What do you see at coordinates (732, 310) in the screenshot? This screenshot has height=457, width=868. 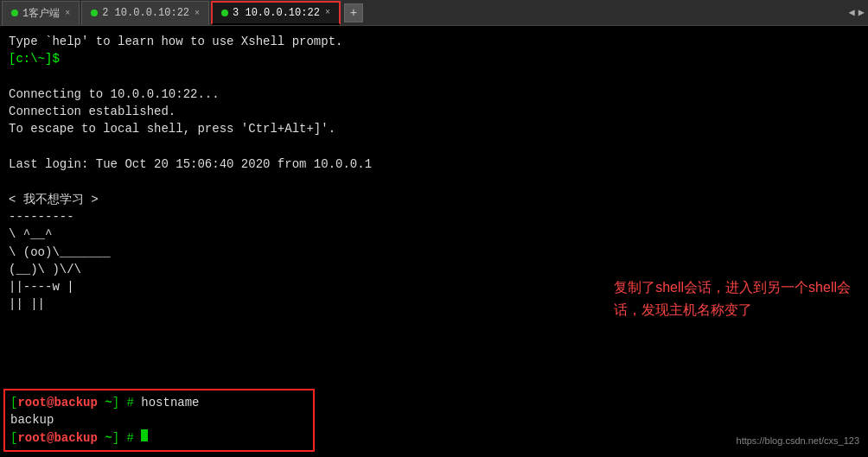 I see `annotation-line-2: 话，发现主机名称变了` at bounding box center [732, 310].